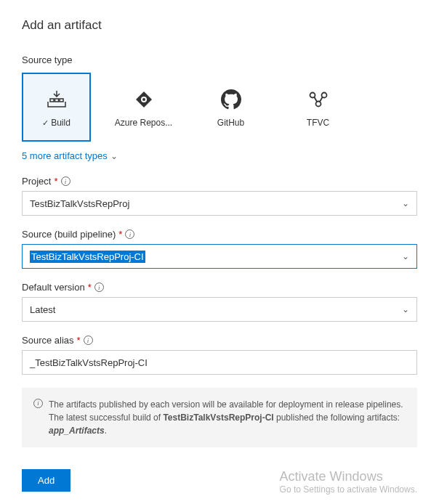  What do you see at coordinates (349, 482) in the screenshot?
I see `windows-watermark: Activate Windows Go to Settings to activ…` at bounding box center [349, 482].